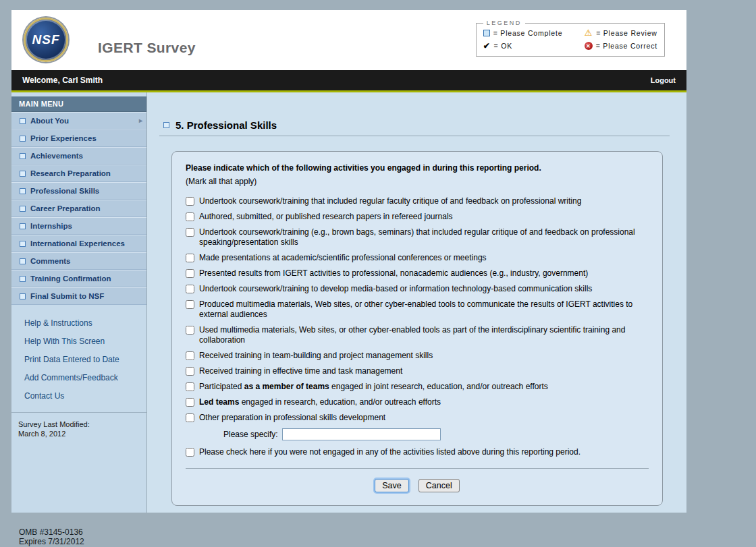 This screenshot has width=756, height=547. What do you see at coordinates (57, 156) in the screenshot?
I see `sidebar-item-label: Achievements` at bounding box center [57, 156].